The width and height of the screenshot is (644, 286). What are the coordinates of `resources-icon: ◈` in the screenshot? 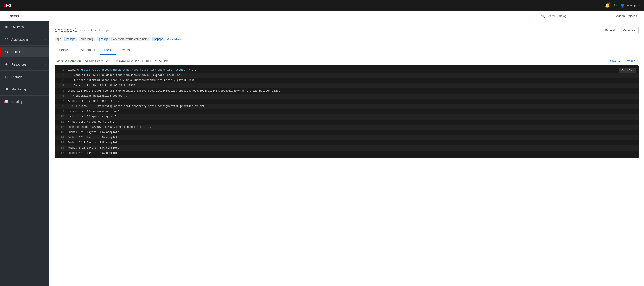 It's located at (6, 65).